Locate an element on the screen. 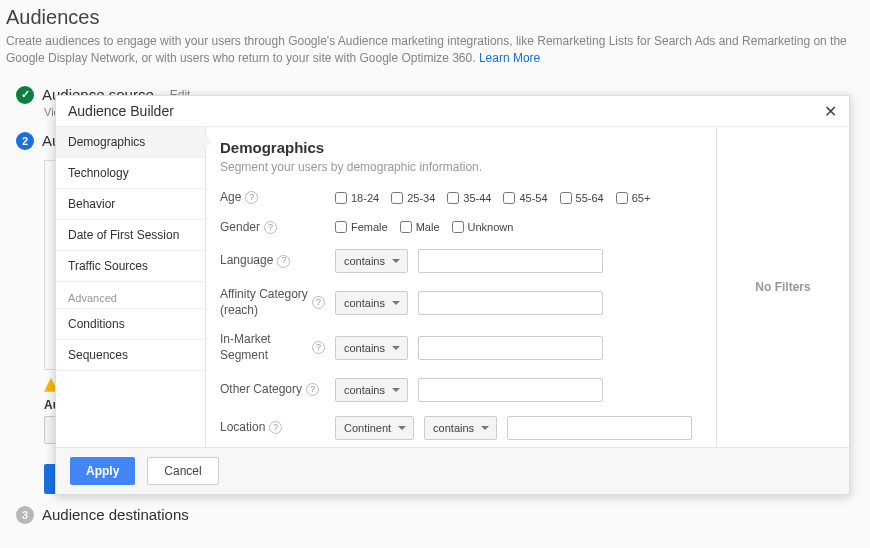  nav-group-advanced: Advanced is located at coordinates (130, 296).